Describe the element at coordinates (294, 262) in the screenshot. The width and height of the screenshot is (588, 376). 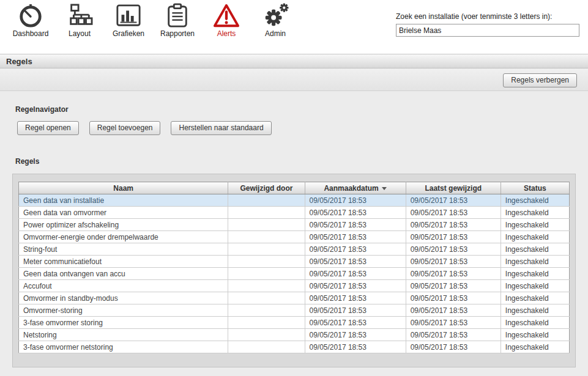
I see `table-row: Meter communicatiefout09/05/2017 18:5309…` at that location.